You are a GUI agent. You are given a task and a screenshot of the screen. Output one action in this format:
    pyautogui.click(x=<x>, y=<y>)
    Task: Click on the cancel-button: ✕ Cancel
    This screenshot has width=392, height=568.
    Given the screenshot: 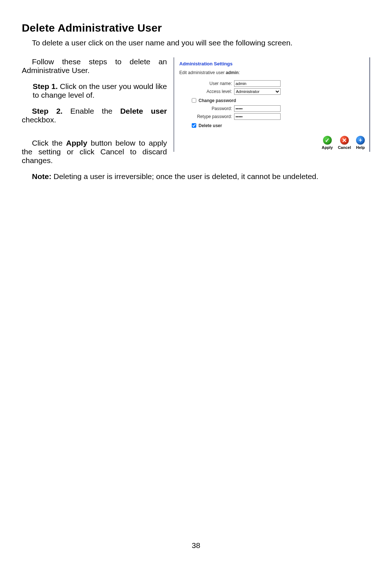 What is the action you would take?
    pyautogui.click(x=344, y=143)
    